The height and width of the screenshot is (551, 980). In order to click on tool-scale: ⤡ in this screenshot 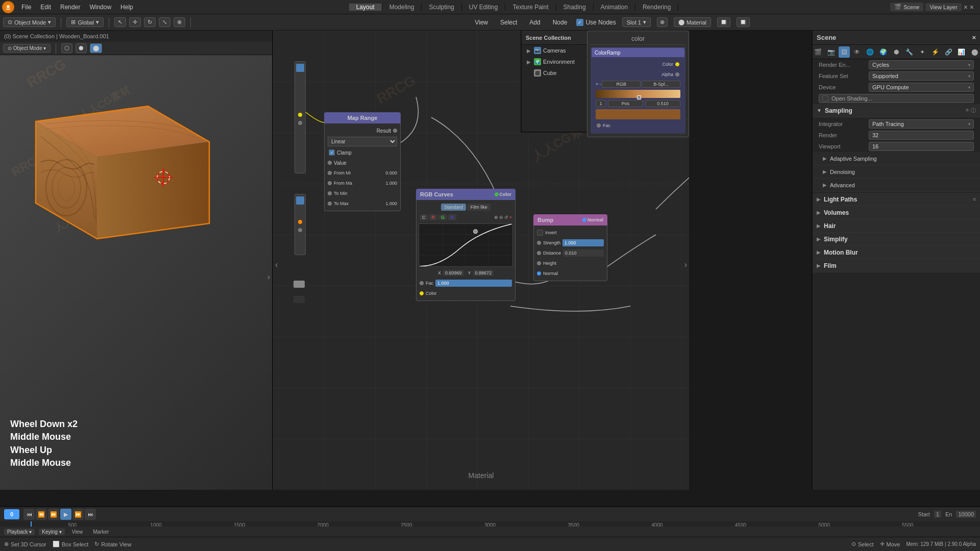, I will do `click(164, 22)`.